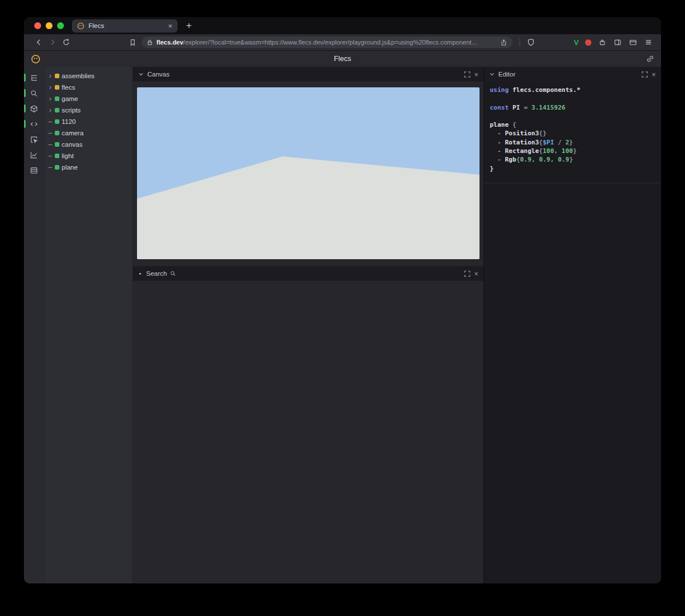  Describe the element at coordinates (66, 42) in the screenshot. I see `reload-button` at that location.